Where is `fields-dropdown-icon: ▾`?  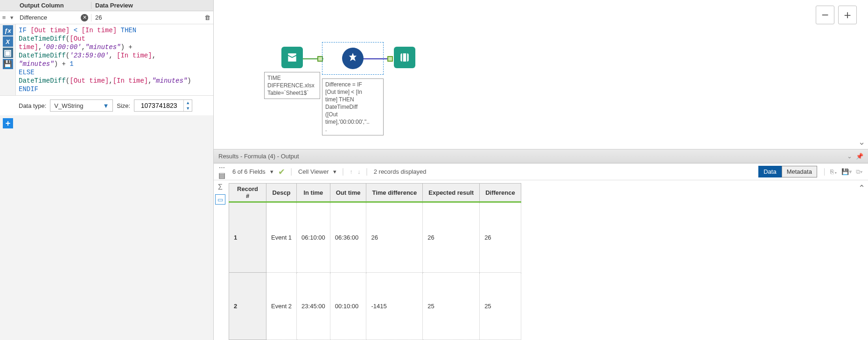 fields-dropdown-icon: ▾ is located at coordinates (272, 172).